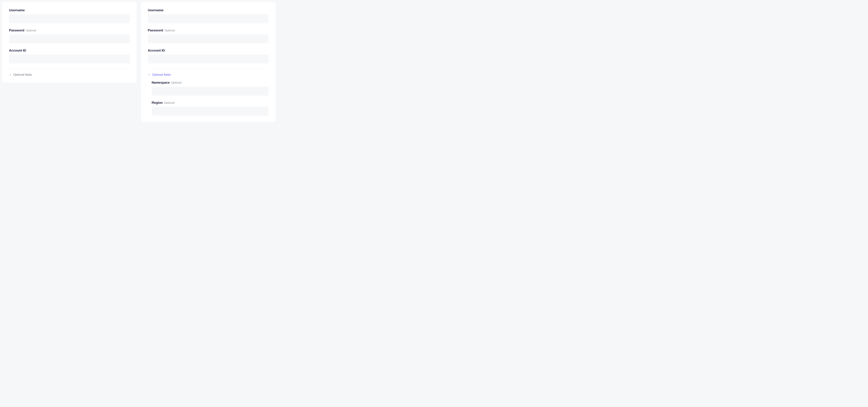  Describe the element at coordinates (69, 42) in the screenshot. I see `form-card-collapsed: Username Password Optional Account ID Op…` at that location.